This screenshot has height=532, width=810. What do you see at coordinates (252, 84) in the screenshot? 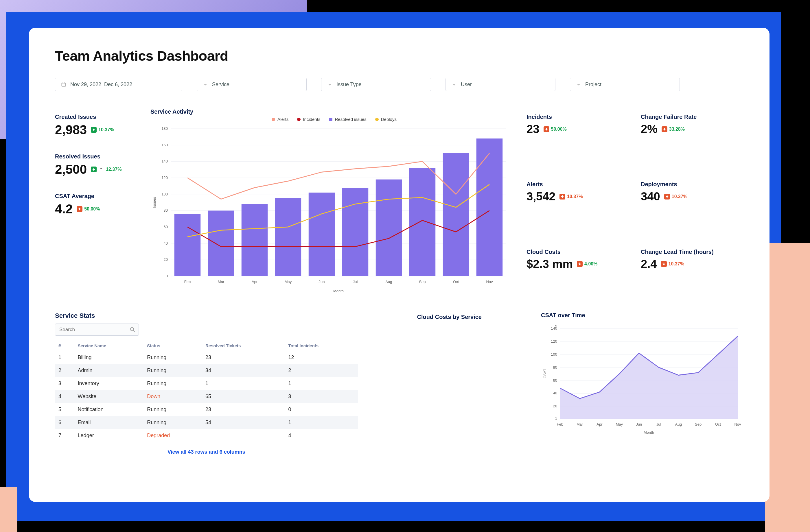
I see `filter-service: Service` at bounding box center [252, 84].